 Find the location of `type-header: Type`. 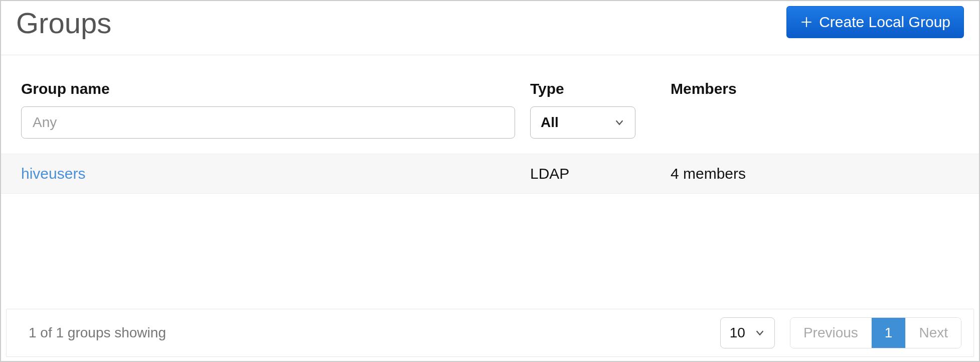

type-header: Type is located at coordinates (593, 89).